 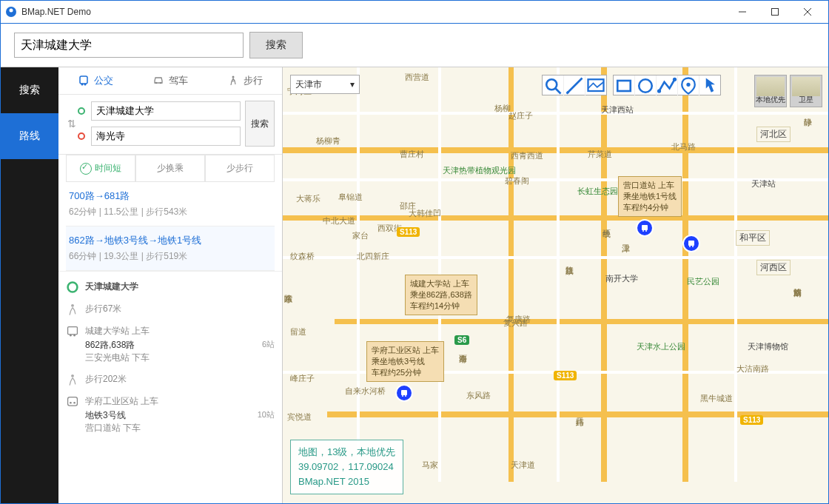 What do you see at coordinates (73, 402) in the screenshot?
I see `subway-step-icon` at bounding box center [73, 402].